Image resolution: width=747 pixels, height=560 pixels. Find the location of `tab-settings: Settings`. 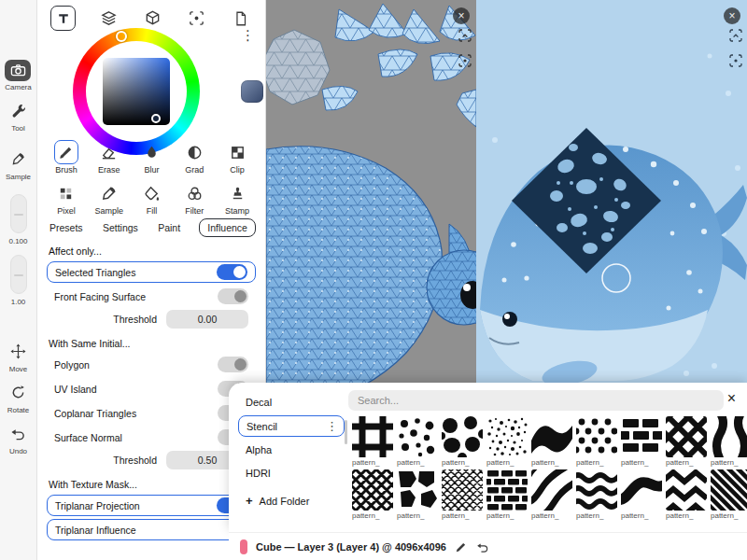

tab-settings: Settings is located at coordinates (120, 228).